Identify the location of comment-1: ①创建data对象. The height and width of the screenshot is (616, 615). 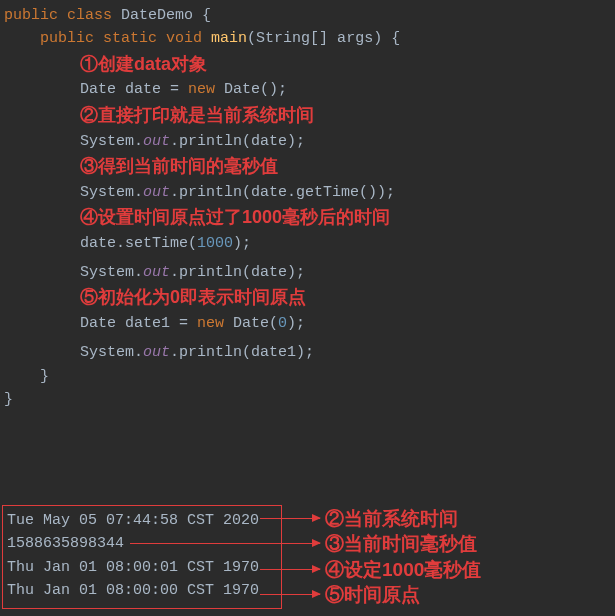
(308, 65).